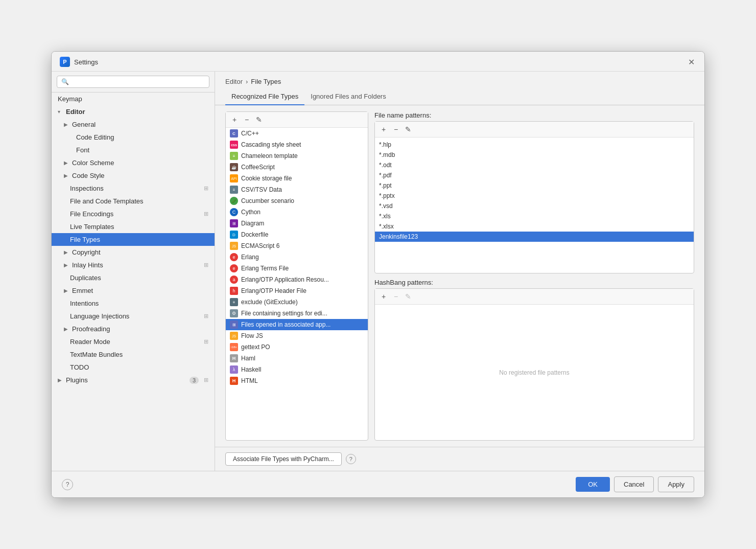 This screenshot has height=549, width=756. What do you see at coordinates (133, 188) in the screenshot?
I see `sidebar-item-inspections: Inspections ⊞` at bounding box center [133, 188].